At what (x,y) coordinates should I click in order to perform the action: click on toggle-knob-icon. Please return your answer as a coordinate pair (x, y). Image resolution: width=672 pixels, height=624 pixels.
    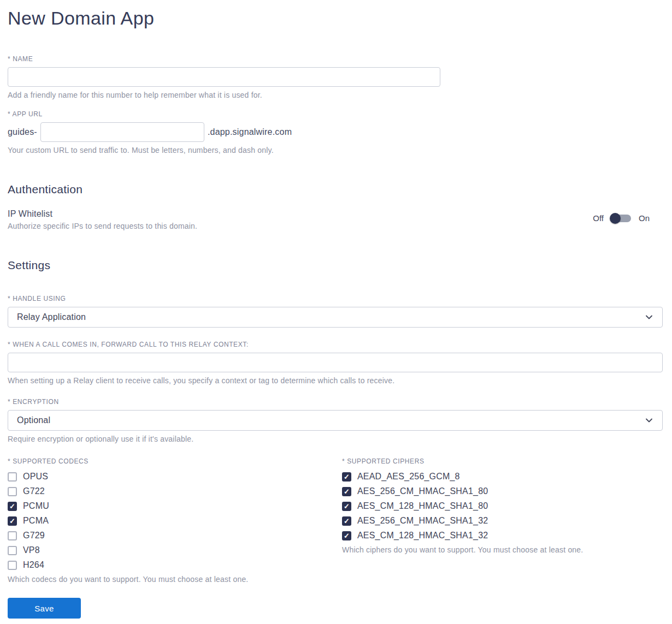
    Looking at the image, I should click on (615, 218).